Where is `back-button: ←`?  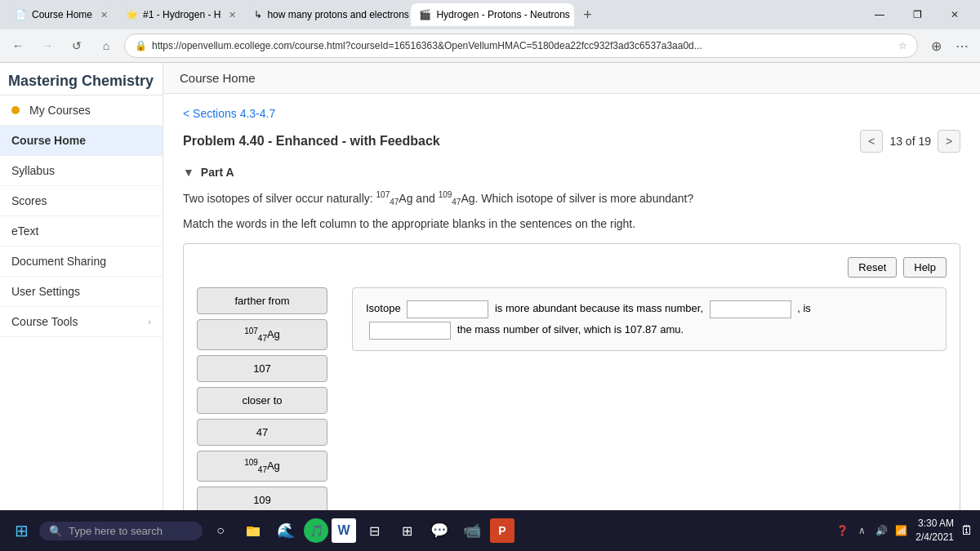 back-button: ← is located at coordinates (18, 46).